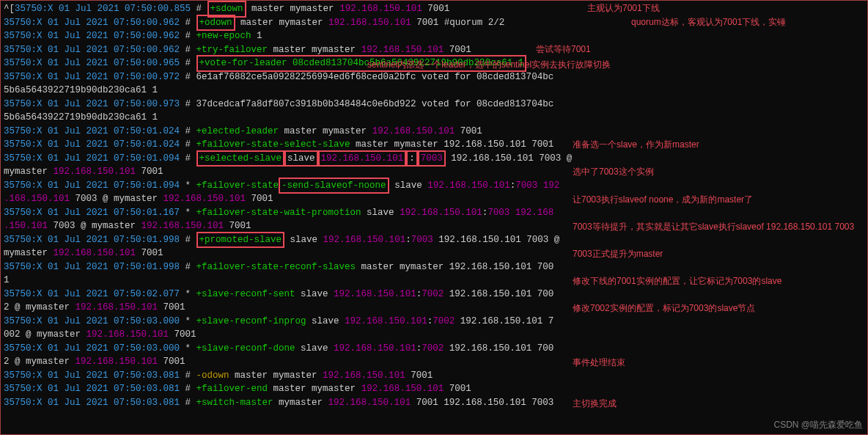 This screenshot has width=868, height=435. What do you see at coordinates (432, 158) in the screenshot?
I see `highlight-box: 7003` at bounding box center [432, 158].